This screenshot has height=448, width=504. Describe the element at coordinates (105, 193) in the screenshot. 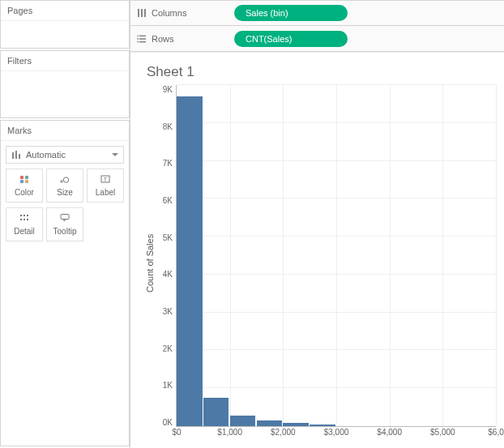

I see `label-label: Label` at that location.